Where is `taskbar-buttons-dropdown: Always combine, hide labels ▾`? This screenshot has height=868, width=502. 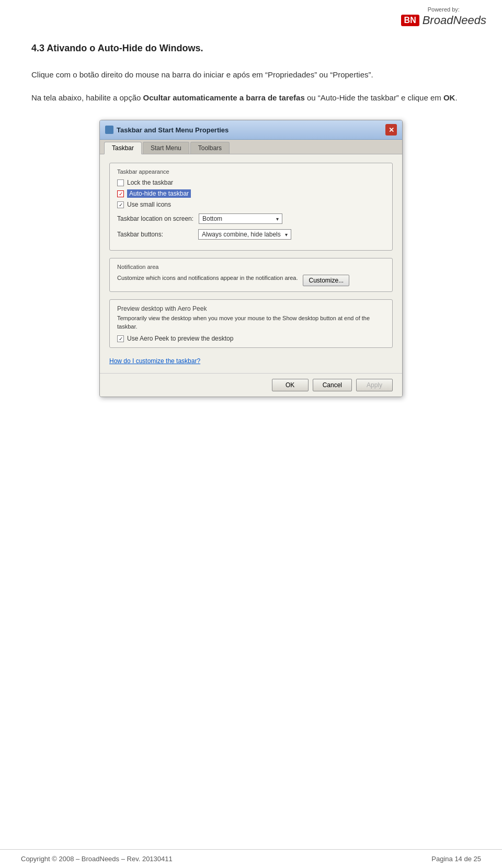
taskbar-buttons-dropdown: Always combine, hide labels ▾ is located at coordinates (245, 234).